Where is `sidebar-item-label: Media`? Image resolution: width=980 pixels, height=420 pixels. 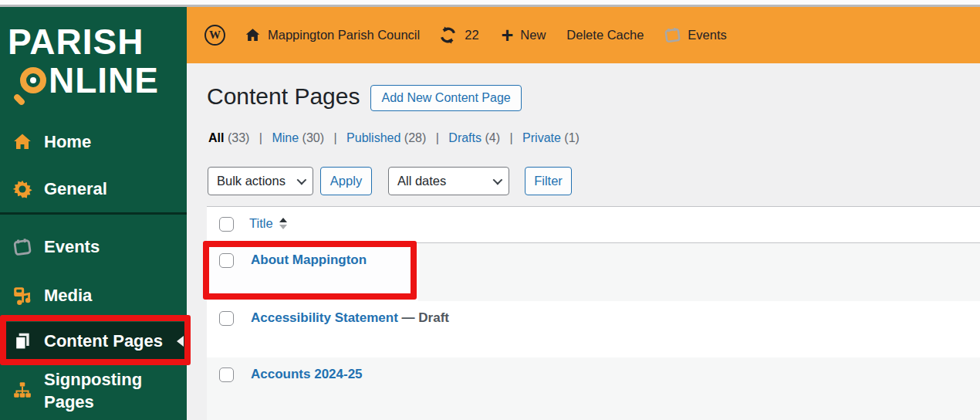 sidebar-item-label: Media is located at coordinates (68, 296).